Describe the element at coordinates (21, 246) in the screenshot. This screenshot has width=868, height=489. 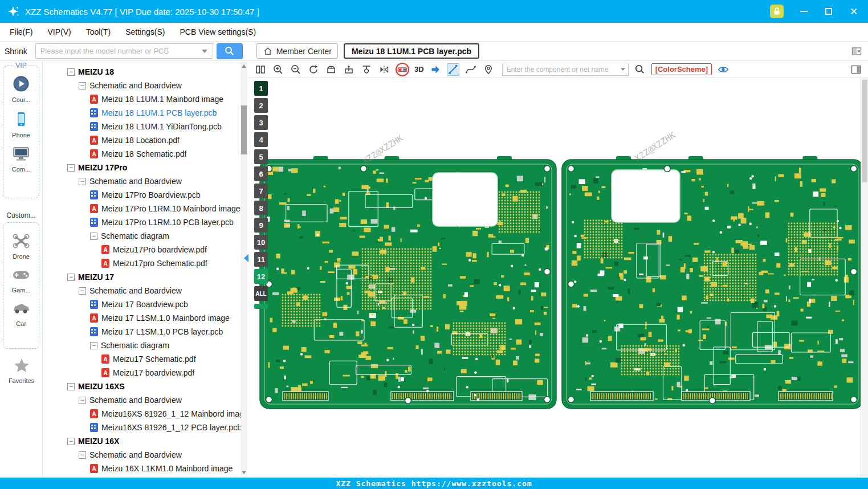
I see `sidebar-item-drone: Drone` at that location.